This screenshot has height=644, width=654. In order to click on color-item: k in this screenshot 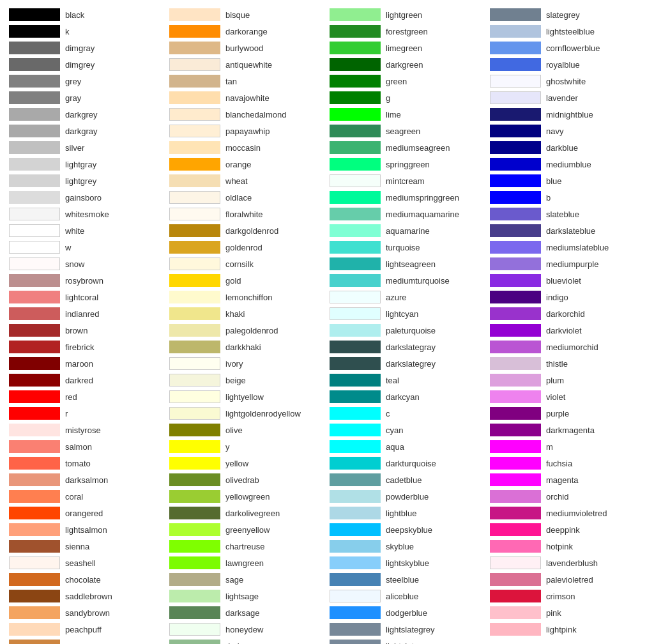, I will do `click(87, 31)`.